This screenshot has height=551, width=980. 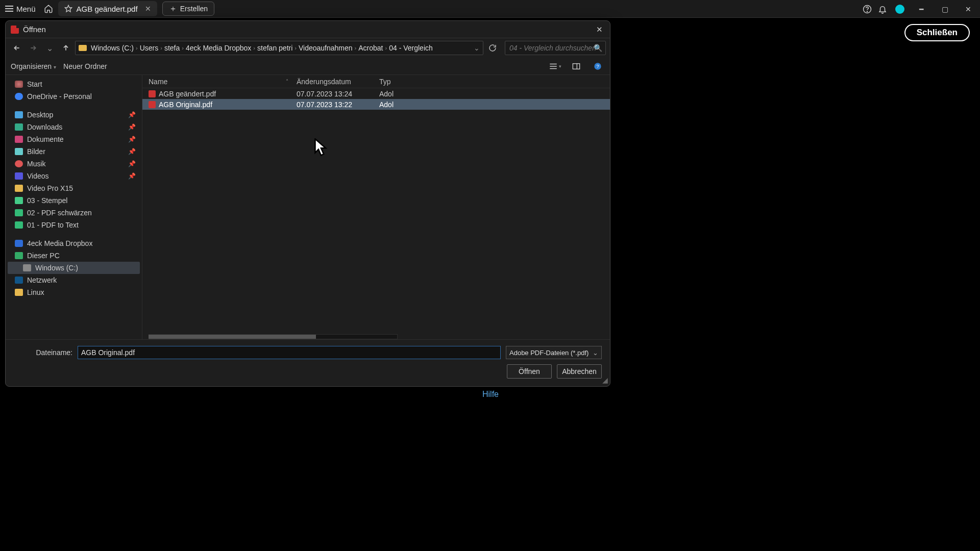 I want to click on sidebar-item-videos: Videos📌, so click(x=74, y=176).